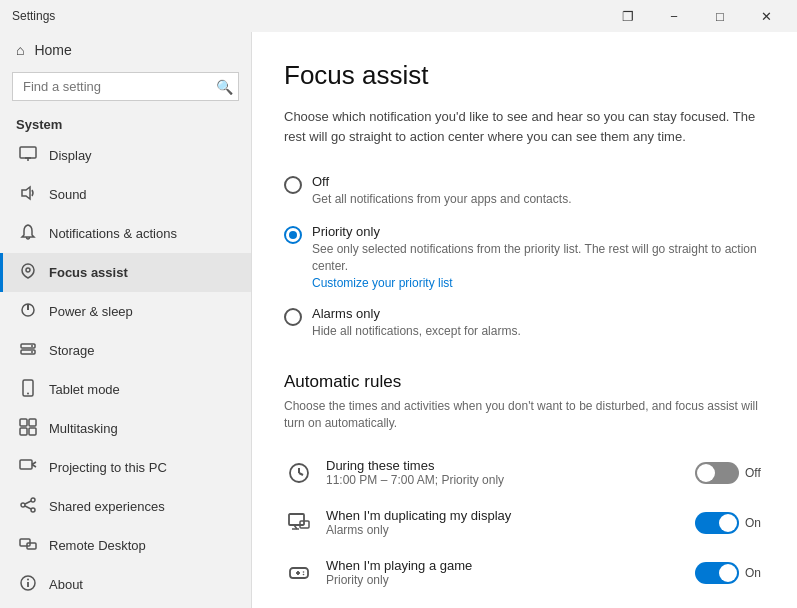  I want to click on sidebar-power-label: Power & sleep, so click(91, 312).